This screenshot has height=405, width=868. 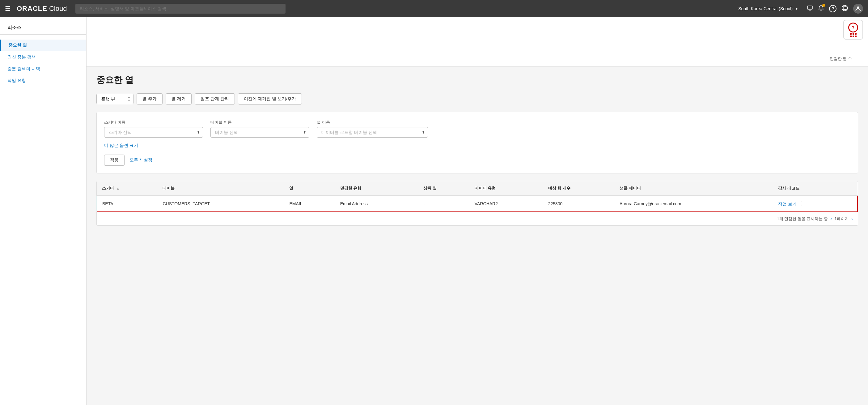 I want to click on region-selector: South Korea Central (Seoul) ▼, so click(x=768, y=9).